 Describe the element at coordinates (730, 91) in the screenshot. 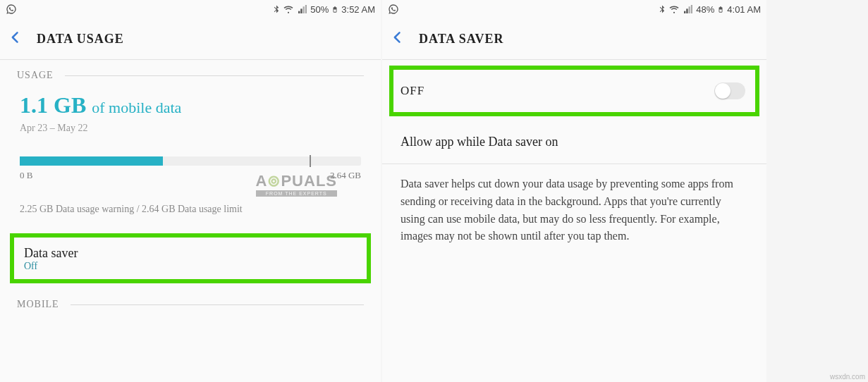

I see `toggle-switch` at that location.